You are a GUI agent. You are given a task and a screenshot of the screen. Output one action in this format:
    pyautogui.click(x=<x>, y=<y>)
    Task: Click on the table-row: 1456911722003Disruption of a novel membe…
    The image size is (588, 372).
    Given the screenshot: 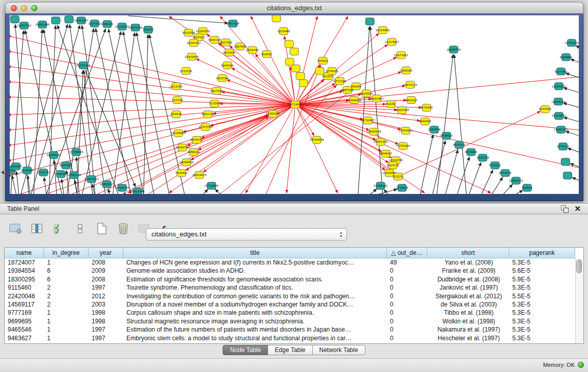 What is the action you would take?
    pyautogui.click(x=294, y=304)
    